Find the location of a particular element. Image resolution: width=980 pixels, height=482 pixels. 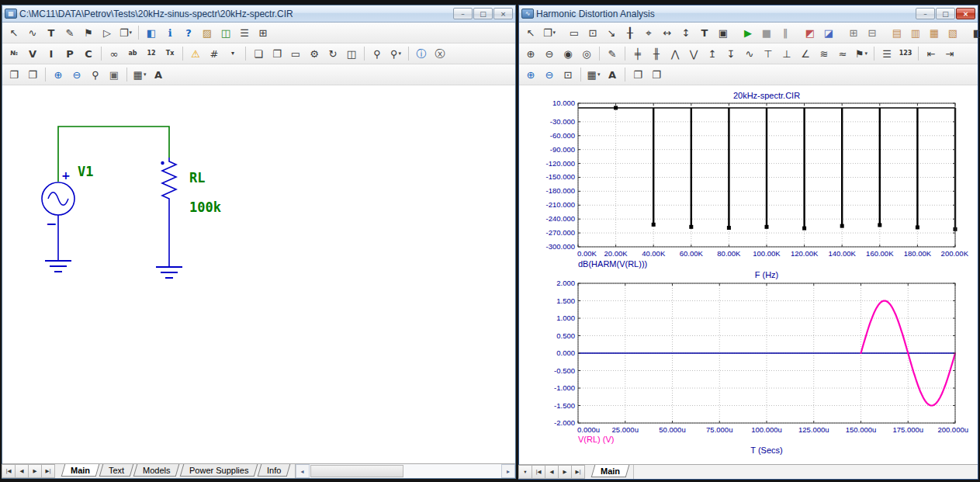

find-next-button: ⚲▾ is located at coordinates (396, 54).